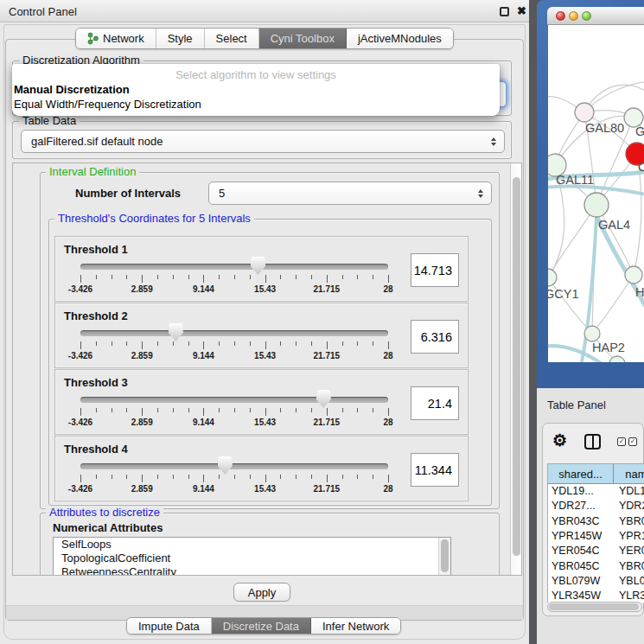 The width and height of the screenshot is (644, 644). Describe the element at coordinates (586, 16) in the screenshot. I see `zoom-traffic-light-icon` at that location.